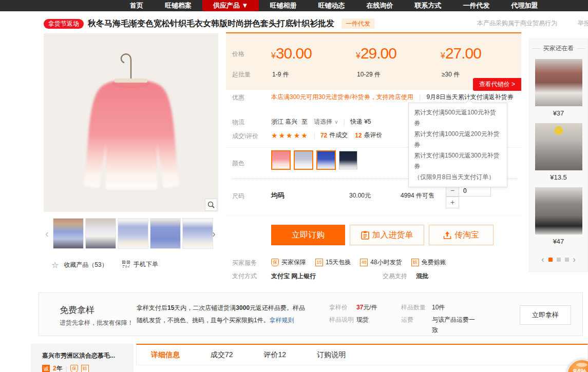 This screenshot has width=588, height=372. What do you see at coordinates (524, 6) in the screenshot?
I see `nav-item-agent: 代理加盟` at bounding box center [524, 6].